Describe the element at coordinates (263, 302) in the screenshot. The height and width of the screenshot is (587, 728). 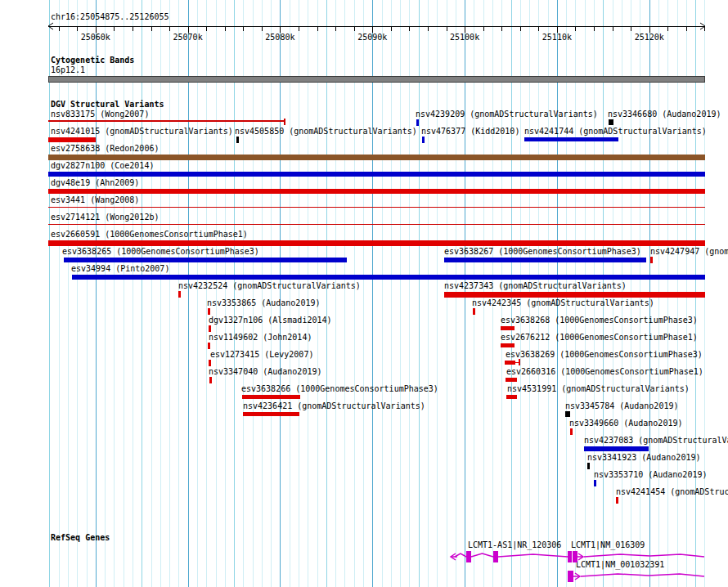
I see `variant-label: nsv3353865 (Audano2019)` at that location.